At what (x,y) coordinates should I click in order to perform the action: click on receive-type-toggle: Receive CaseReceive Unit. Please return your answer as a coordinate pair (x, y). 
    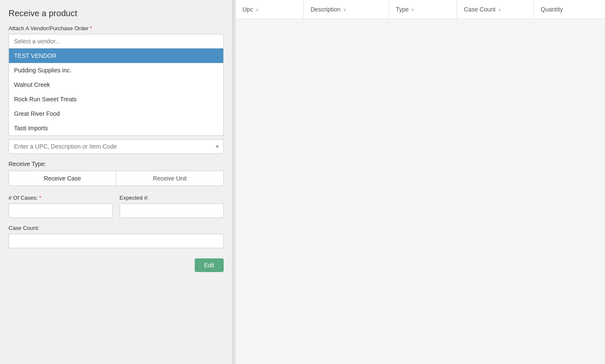
    Looking at the image, I should click on (116, 178).